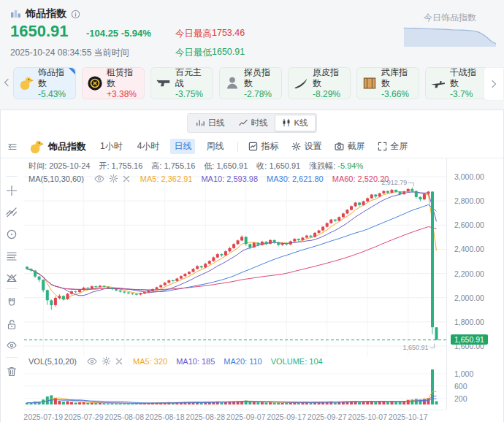 Image resolution: width=504 pixels, height=422 pixels. What do you see at coordinates (54, 78) in the screenshot?
I see `index-card-name: 饰品指数` at bounding box center [54, 78].